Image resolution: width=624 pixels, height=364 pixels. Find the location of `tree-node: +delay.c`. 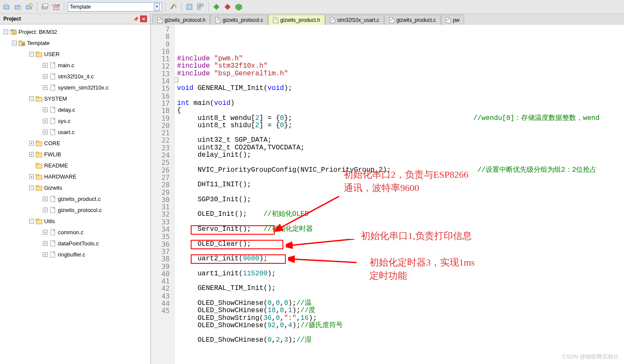

tree-node: +delay.c is located at coordinates (75, 110).